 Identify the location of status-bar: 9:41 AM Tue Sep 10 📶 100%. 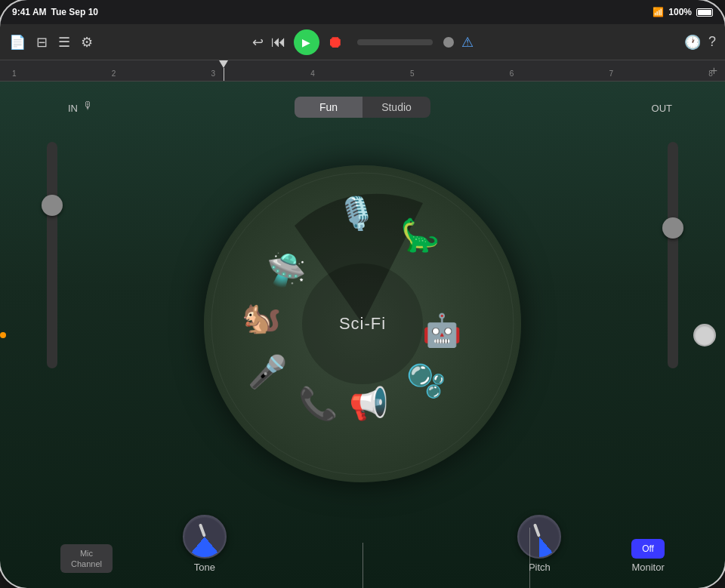
(362, 12).